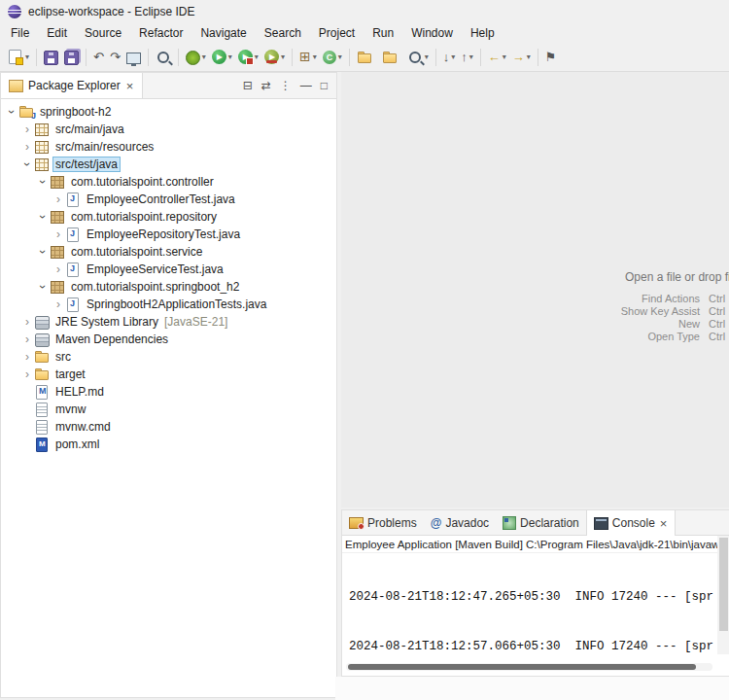 The image size is (729, 700). I want to click on tab-console: Console ×, so click(632, 523).